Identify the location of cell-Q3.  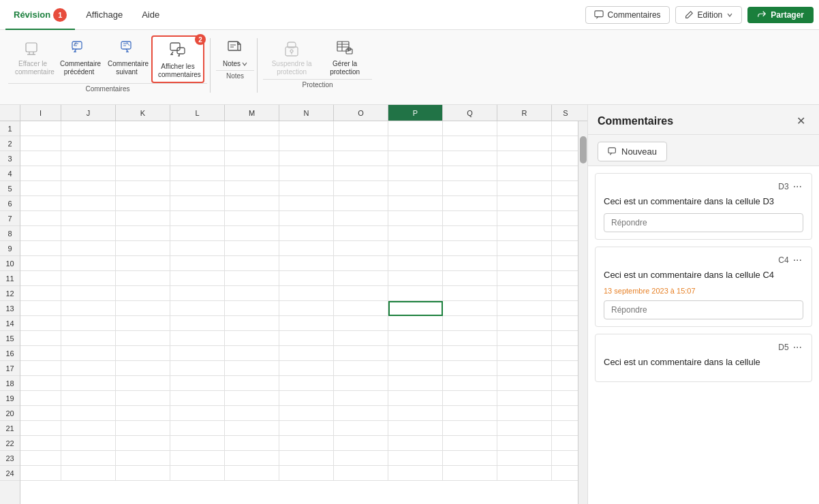
(470, 159).